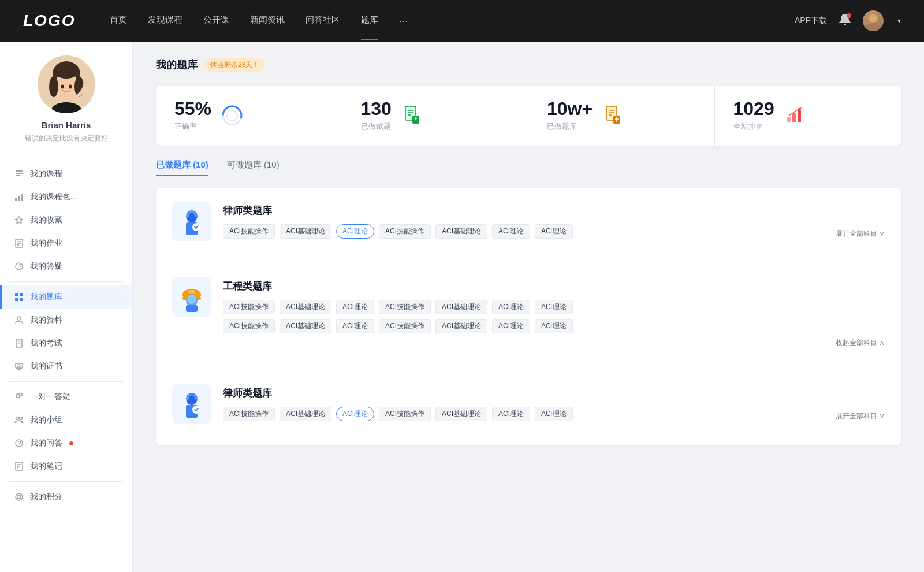 This screenshot has height=572, width=924. Describe the element at coordinates (66, 197) in the screenshot. I see `sidebar-item-course-packages: 我的课程包...` at that location.